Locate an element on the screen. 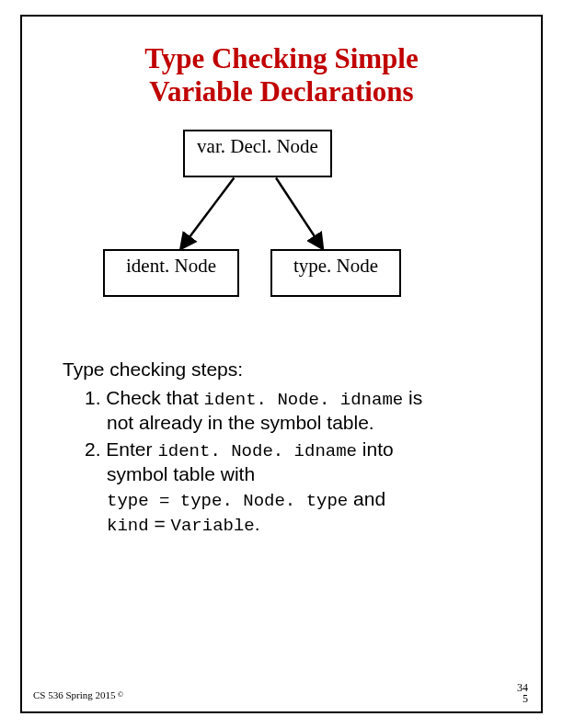 The height and width of the screenshot is (728, 563). step-1: 1. Check that ident. Node. idname is is located at coordinates (296, 399).